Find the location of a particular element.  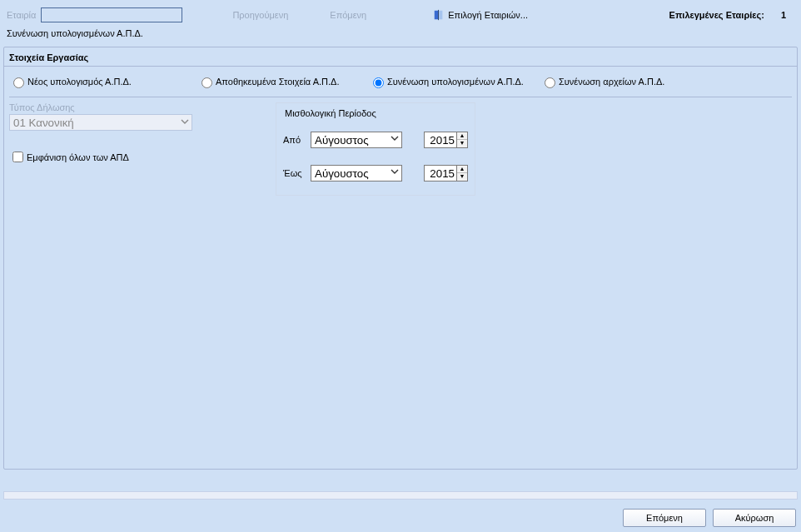

cancel-button: Ακύρωση is located at coordinates (754, 518).